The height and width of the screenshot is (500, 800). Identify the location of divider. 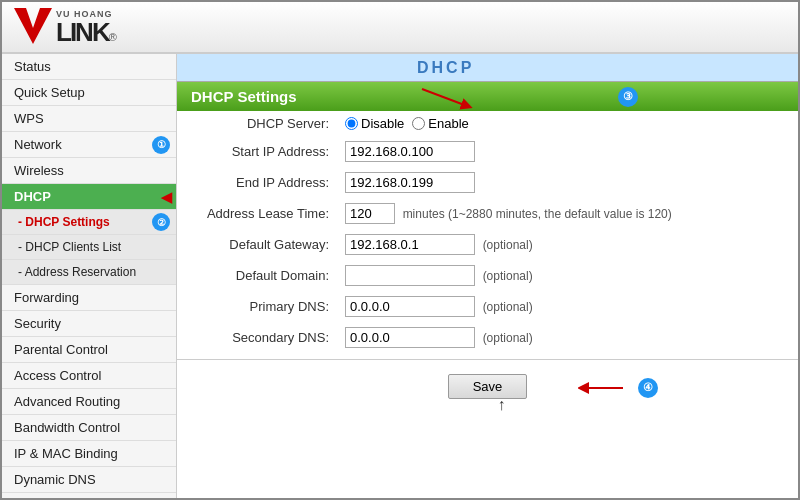
(488, 360).